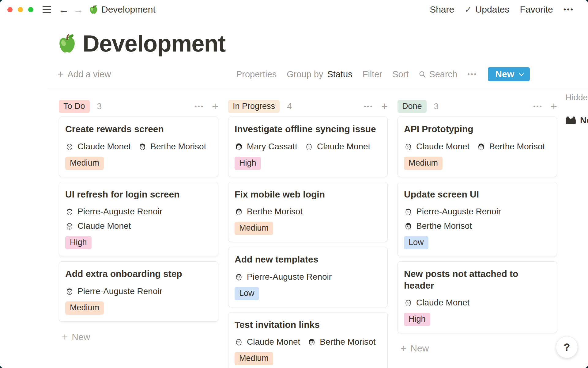  Describe the element at coordinates (423, 74) in the screenshot. I see `search-icon` at that location.